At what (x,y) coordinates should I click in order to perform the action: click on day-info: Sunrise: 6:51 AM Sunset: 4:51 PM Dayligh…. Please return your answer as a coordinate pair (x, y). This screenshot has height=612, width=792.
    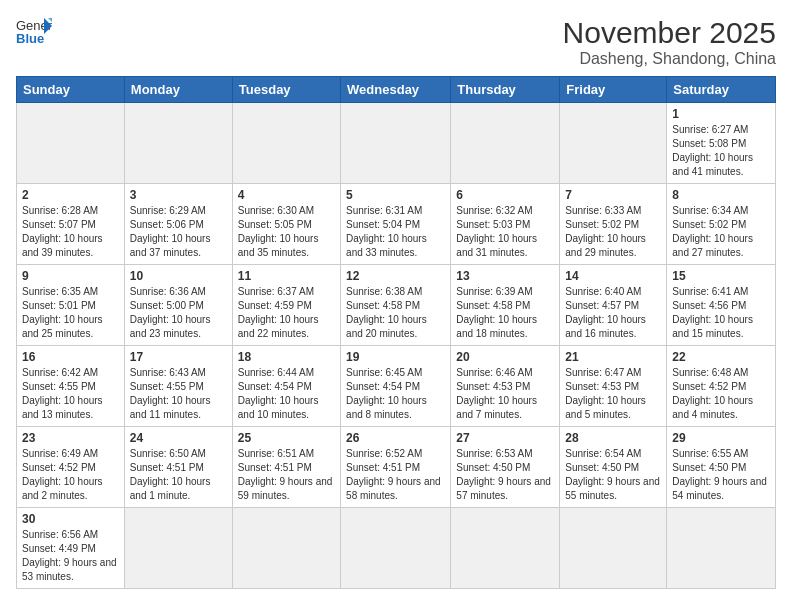
    Looking at the image, I should click on (286, 475).